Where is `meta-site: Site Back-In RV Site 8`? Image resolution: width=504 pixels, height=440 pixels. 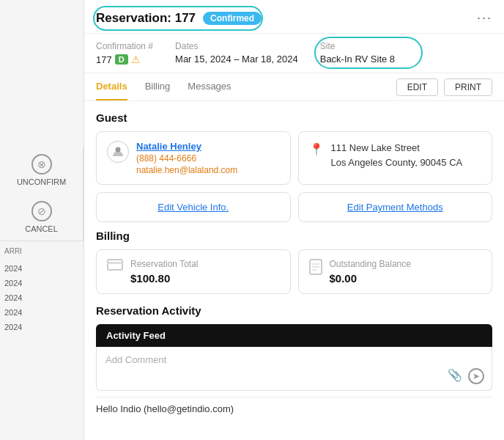 meta-site: Site Back-In RV Site 8 is located at coordinates (357, 53).